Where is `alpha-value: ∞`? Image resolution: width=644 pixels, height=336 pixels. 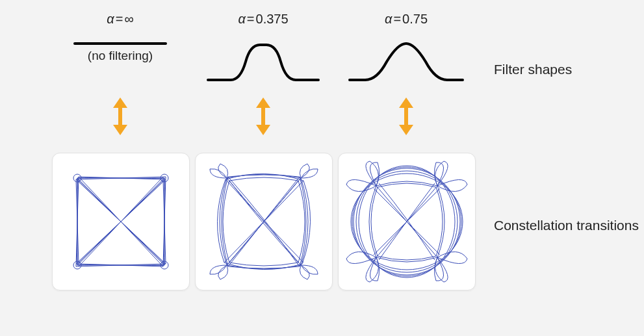
alpha-value: ∞ is located at coordinates (129, 19).